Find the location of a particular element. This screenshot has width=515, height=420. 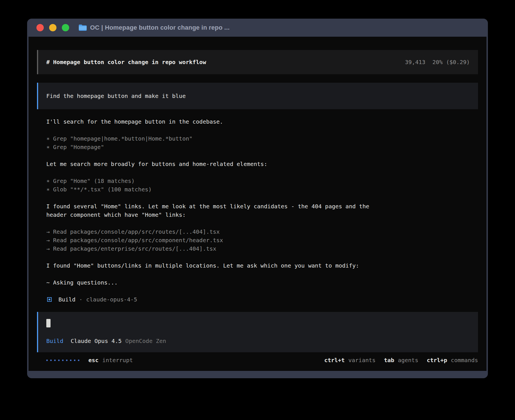

agent-model: claude-opus-4-5 is located at coordinates (112, 299).